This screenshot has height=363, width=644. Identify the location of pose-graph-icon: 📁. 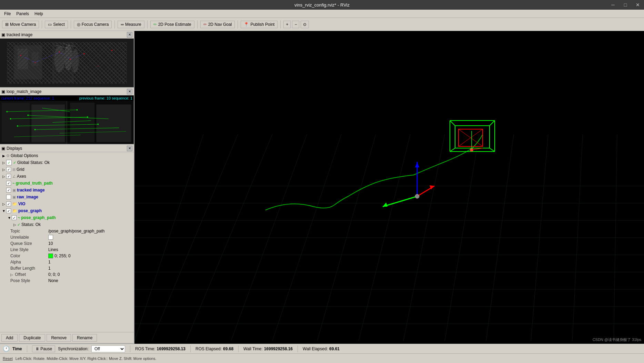
(15, 211).